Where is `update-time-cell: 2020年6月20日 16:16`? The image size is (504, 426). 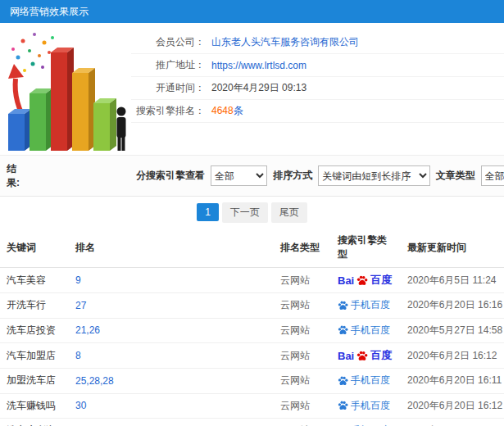 update-time-cell: 2020年6月20日 16:16 is located at coordinates (452, 306).